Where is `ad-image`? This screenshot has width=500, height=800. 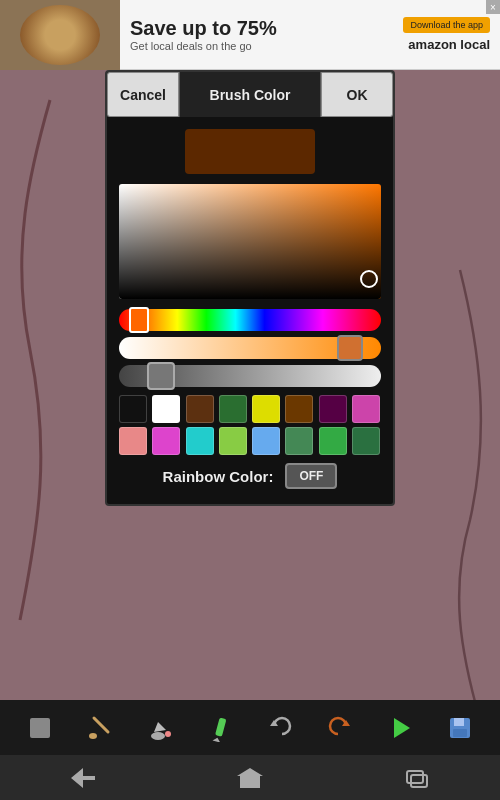 ad-image is located at coordinates (60, 35).